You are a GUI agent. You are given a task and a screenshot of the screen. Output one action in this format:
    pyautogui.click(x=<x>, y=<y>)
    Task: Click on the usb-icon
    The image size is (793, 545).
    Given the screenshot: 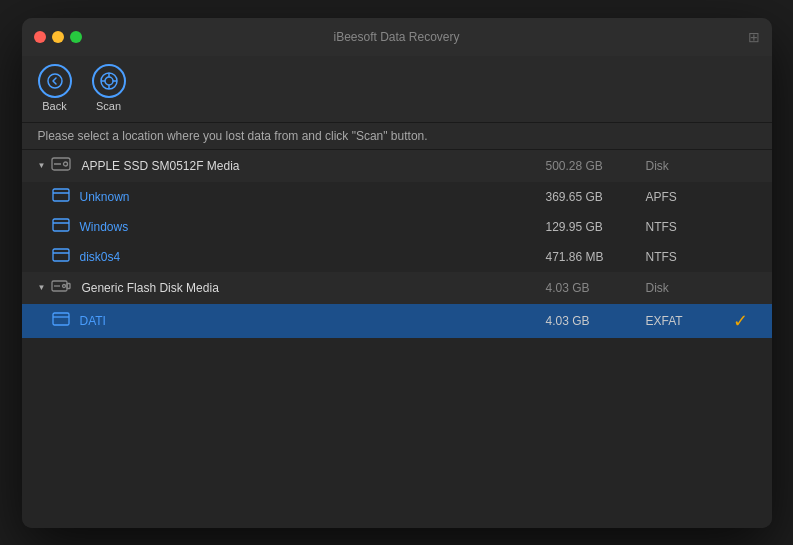 What is the action you would take?
    pyautogui.click(x=61, y=288)
    